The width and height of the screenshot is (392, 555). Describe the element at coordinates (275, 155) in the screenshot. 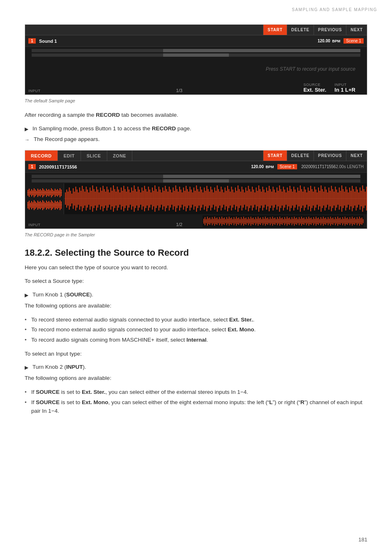

I see `start-button-2: START` at that location.